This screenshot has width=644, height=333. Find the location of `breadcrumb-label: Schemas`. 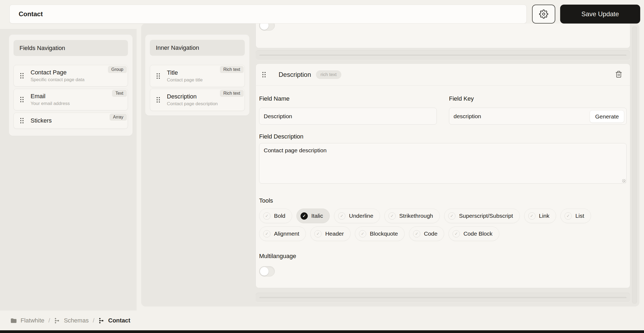

breadcrumb-label: Schemas is located at coordinates (76, 321).